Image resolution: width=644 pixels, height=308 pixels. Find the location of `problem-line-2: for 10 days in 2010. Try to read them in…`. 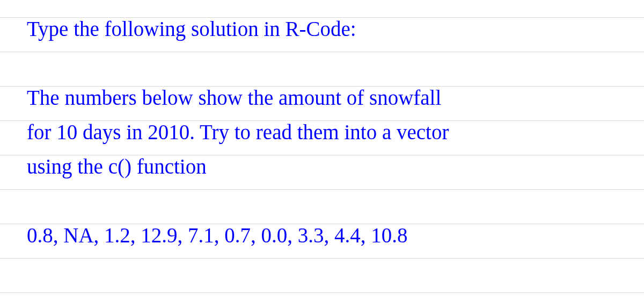

problem-line-2: for 10 days in 2010. Try to read them in… is located at coordinates (322, 138).